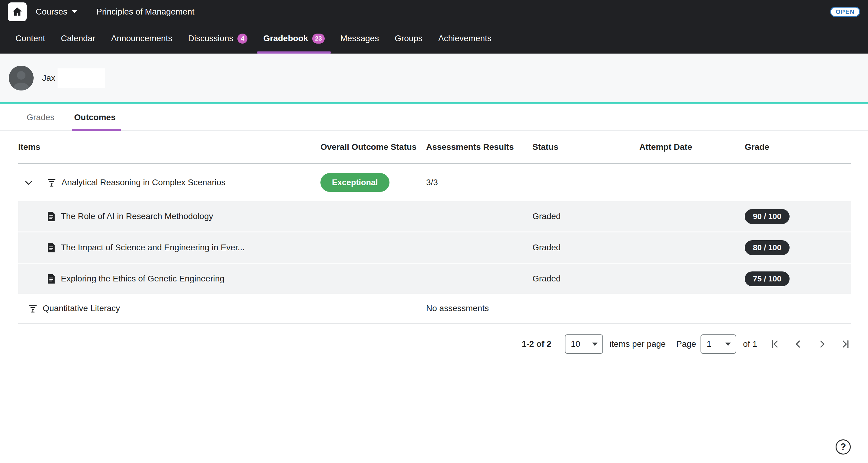 This screenshot has height=463, width=868. Describe the element at coordinates (21, 78) in the screenshot. I see `avatar` at that location.